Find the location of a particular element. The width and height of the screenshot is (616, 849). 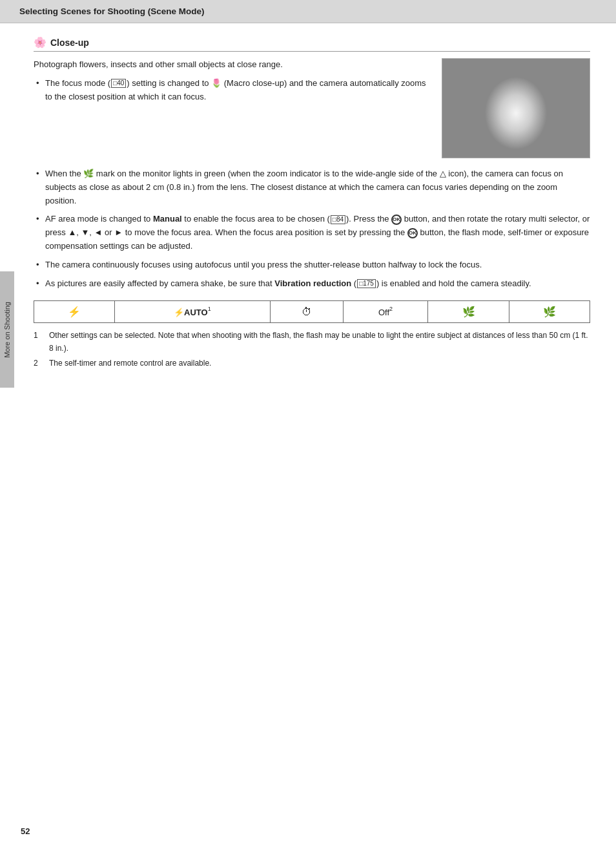

macro-icon-2: 🌿 is located at coordinates (549, 311).